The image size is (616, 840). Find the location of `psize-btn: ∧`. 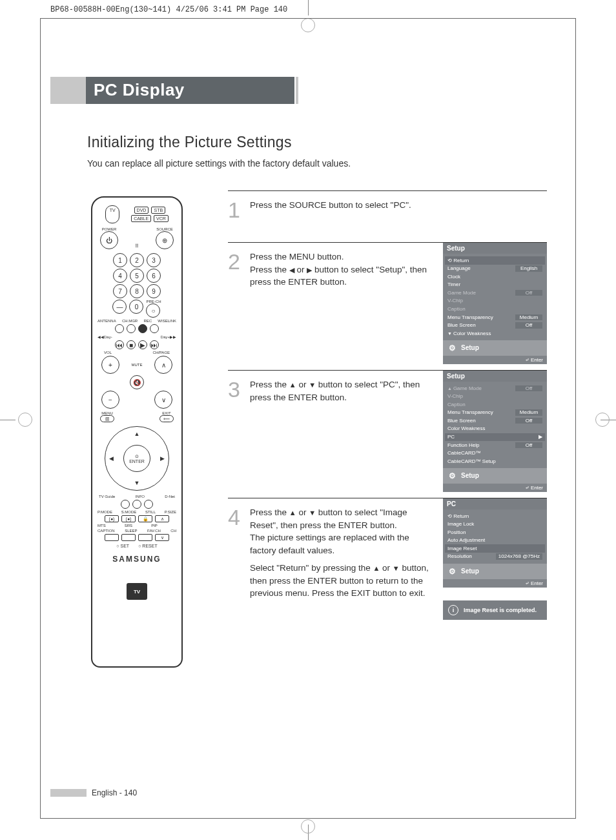

psize-btn: ∧ is located at coordinates (162, 519).